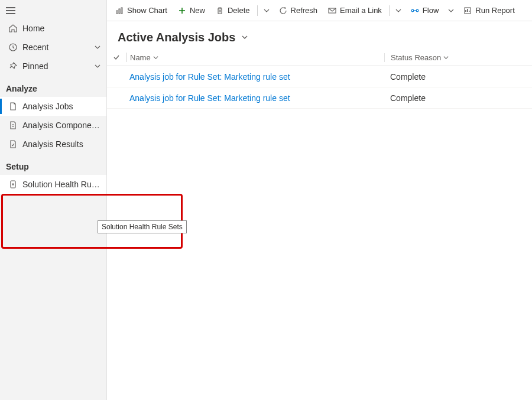  What do you see at coordinates (53, 164) in the screenshot?
I see `section-title-setup: Setup` at bounding box center [53, 164].